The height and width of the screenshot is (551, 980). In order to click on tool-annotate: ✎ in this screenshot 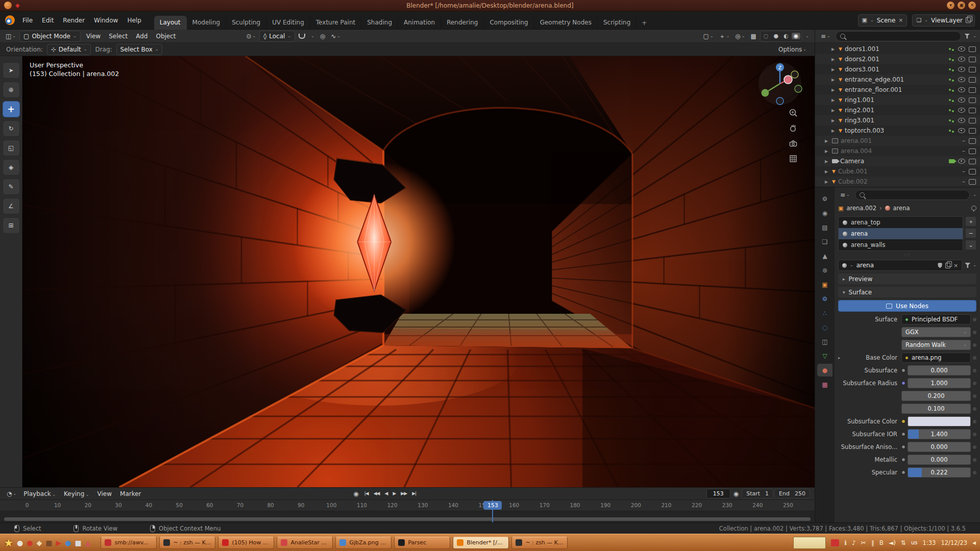, I will do `click(11, 187)`.